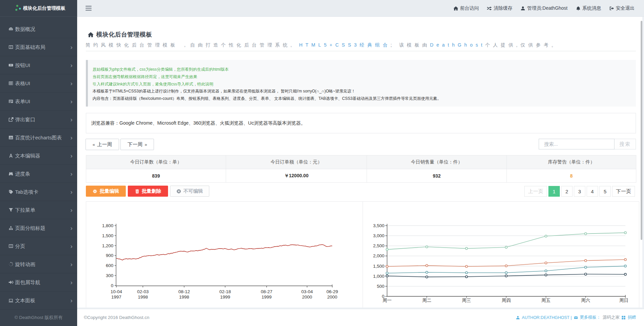 The image size is (644, 326). Describe the element at coordinates (225, 291) in the screenshot. I see `svg-text: 02-18` at that location.